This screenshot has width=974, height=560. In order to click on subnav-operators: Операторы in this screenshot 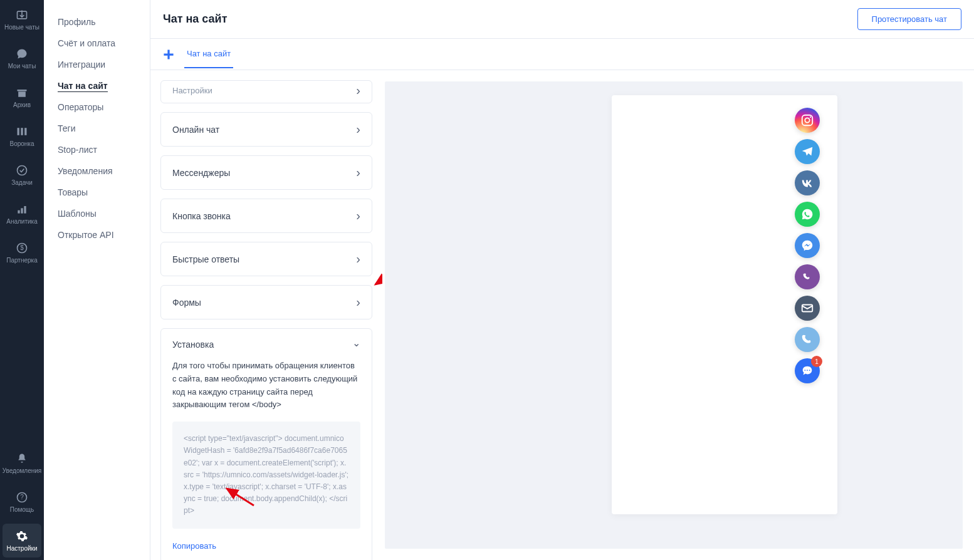, I will do `click(97, 107)`.